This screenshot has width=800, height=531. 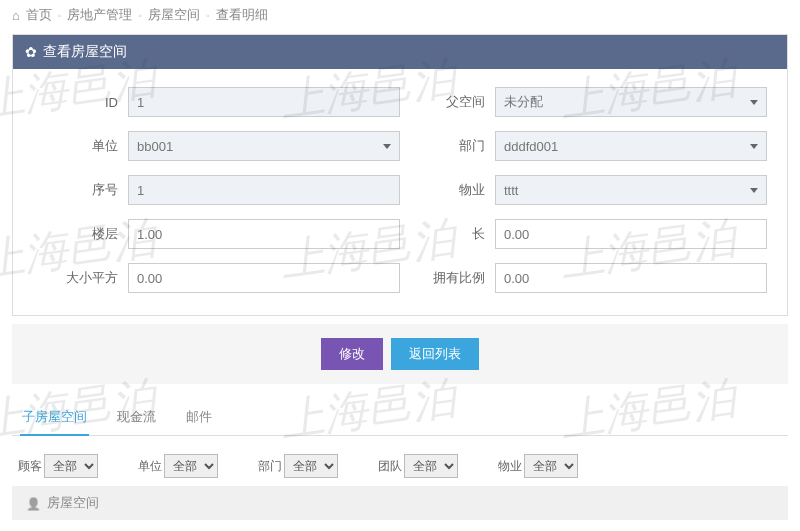 What do you see at coordinates (120, 526) in the screenshot?
I see `col-customer: 顾客` at bounding box center [120, 526].